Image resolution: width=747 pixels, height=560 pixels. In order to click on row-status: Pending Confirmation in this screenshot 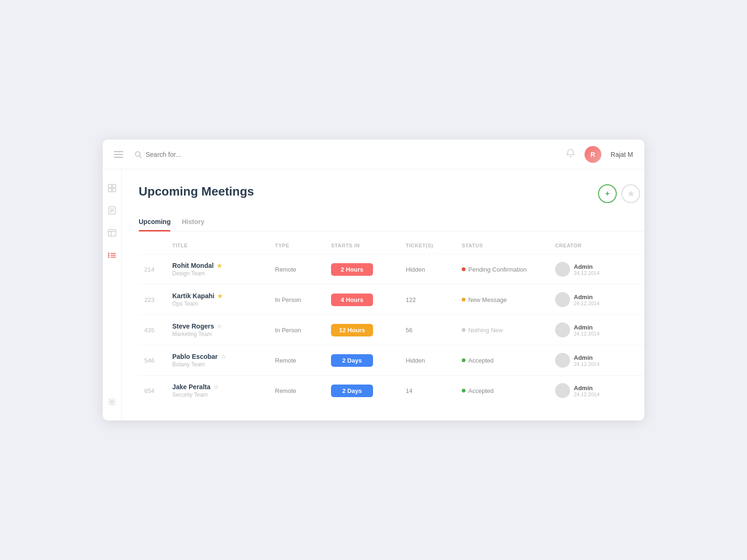, I will do `click(508, 270)`.